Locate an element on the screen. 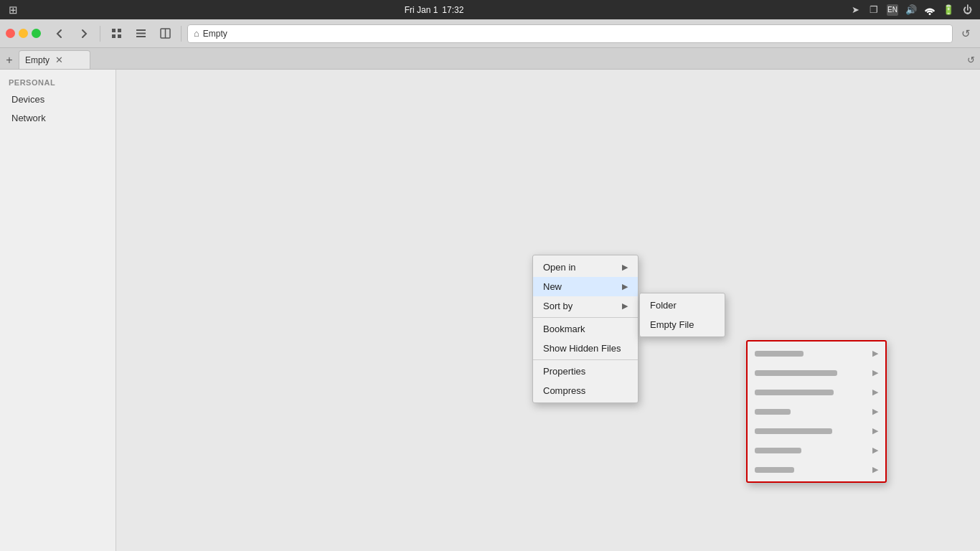 The image size is (980, 551). menu-item-sort-by: Sort by ▶ is located at coordinates (585, 306).